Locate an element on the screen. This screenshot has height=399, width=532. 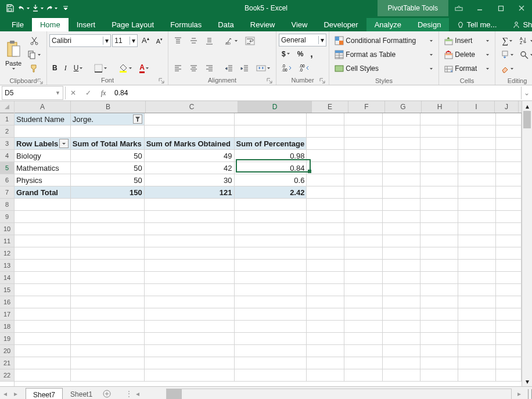
filter-active-icon is located at coordinates (138, 119).